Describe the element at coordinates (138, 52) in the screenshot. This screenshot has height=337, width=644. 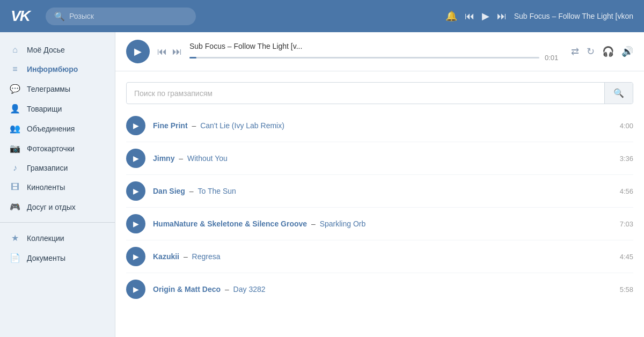
I see `player-play-button: ▶` at that location.